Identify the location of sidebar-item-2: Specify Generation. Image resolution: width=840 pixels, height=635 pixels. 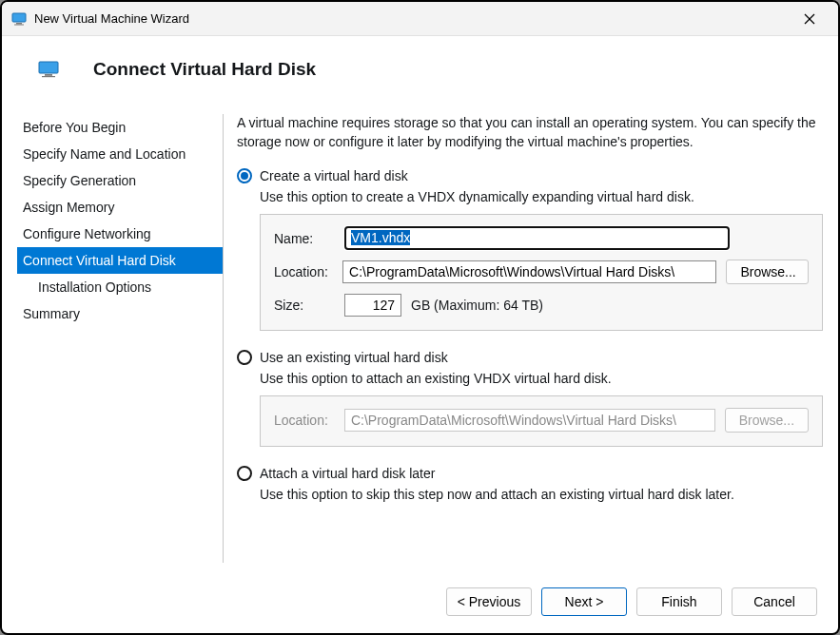
(120, 181).